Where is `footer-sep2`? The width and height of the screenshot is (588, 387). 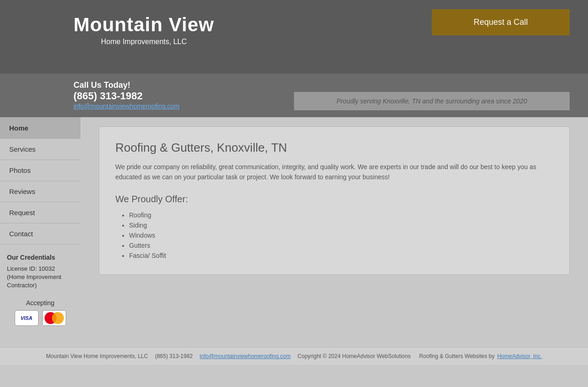 footer-sep2 is located at coordinates (197, 356).